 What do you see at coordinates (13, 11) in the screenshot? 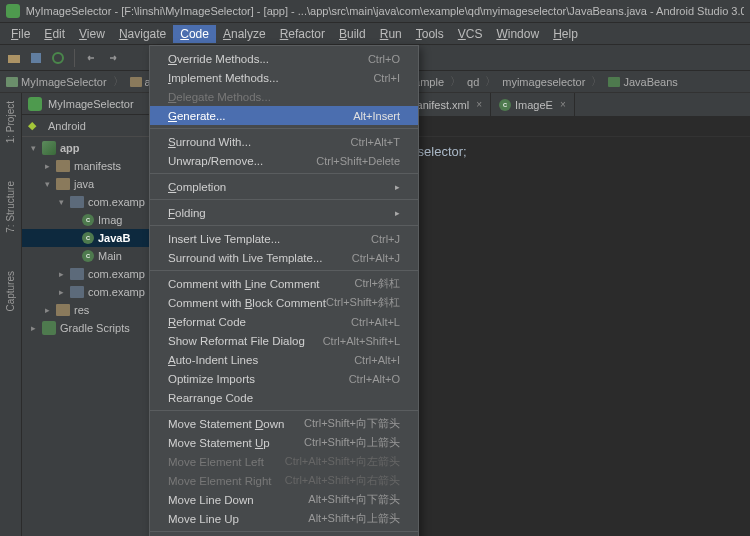
I see `app-logo-icon` at bounding box center [13, 11].